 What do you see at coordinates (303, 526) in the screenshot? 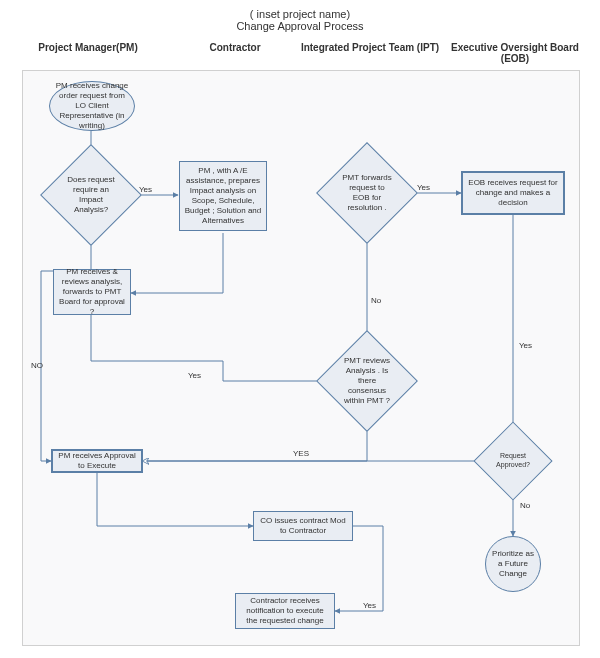
I see `node-co-mod: CO issues contract Mod to Contractor` at bounding box center [303, 526].